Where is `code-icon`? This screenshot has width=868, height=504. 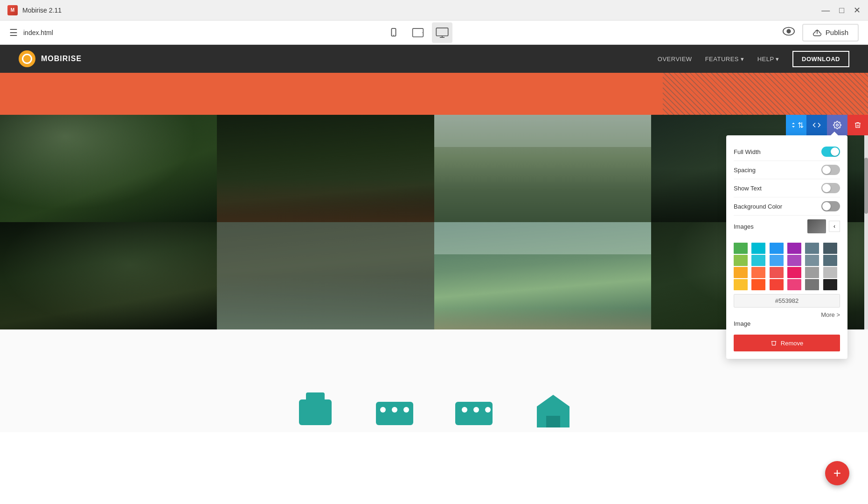 code-icon is located at coordinates (817, 125).